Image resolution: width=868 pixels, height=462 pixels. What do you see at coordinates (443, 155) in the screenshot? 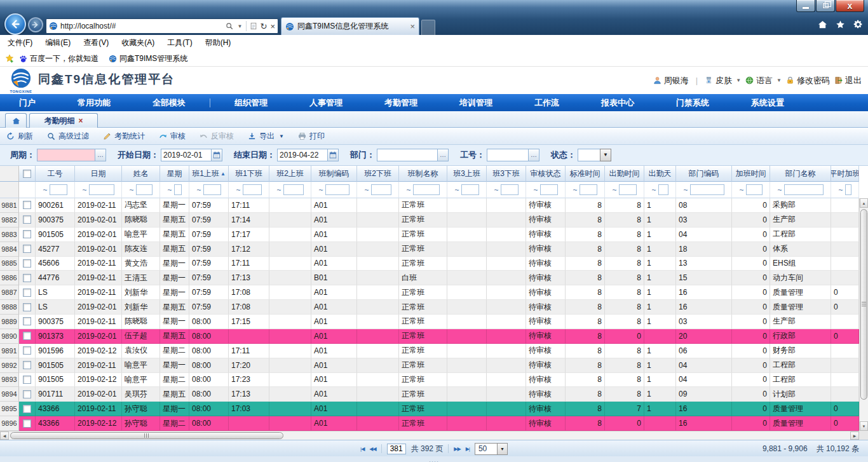
I see `department-lookup-button: …` at bounding box center [443, 155].